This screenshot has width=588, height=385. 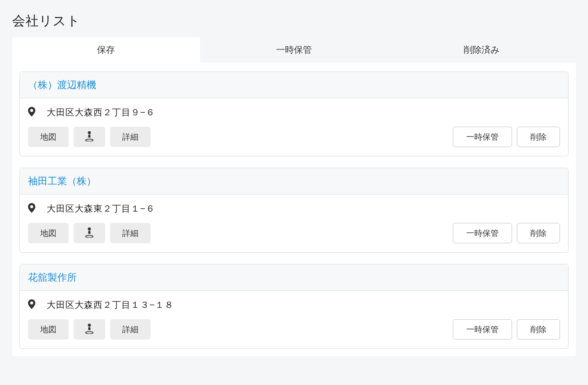 I want to click on tab-deleted: 削除済み, so click(x=482, y=50).